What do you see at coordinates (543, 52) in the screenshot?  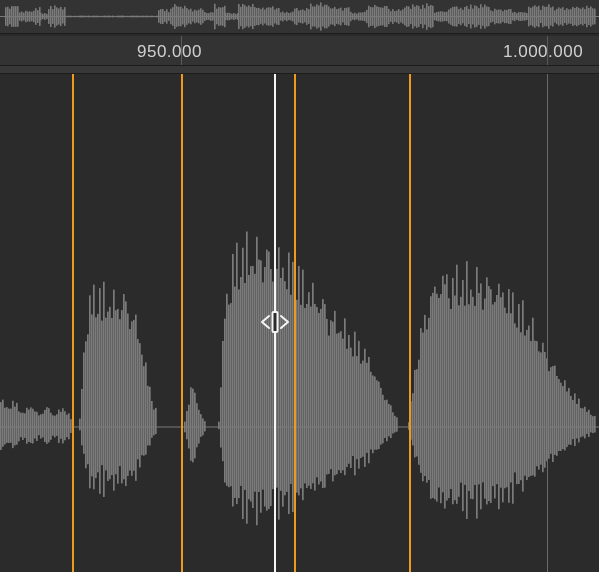 I see `ruler-tick-label: 1.000.000` at bounding box center [543, 52].